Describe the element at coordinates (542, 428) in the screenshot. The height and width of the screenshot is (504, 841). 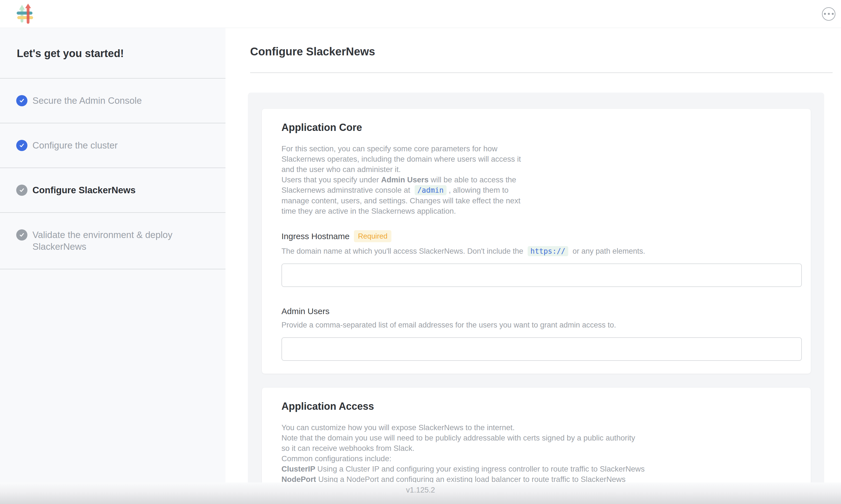
I see `access-line: You can customize how you will expose Sl…` at that location.